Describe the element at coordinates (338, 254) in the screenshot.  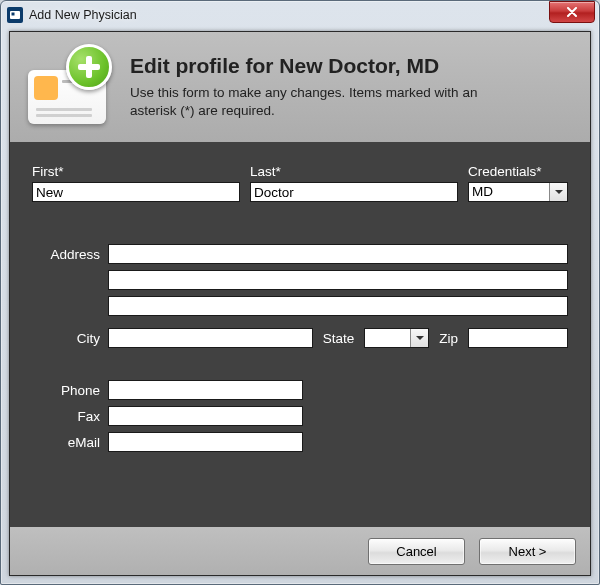
I see `address1-input` at that location.